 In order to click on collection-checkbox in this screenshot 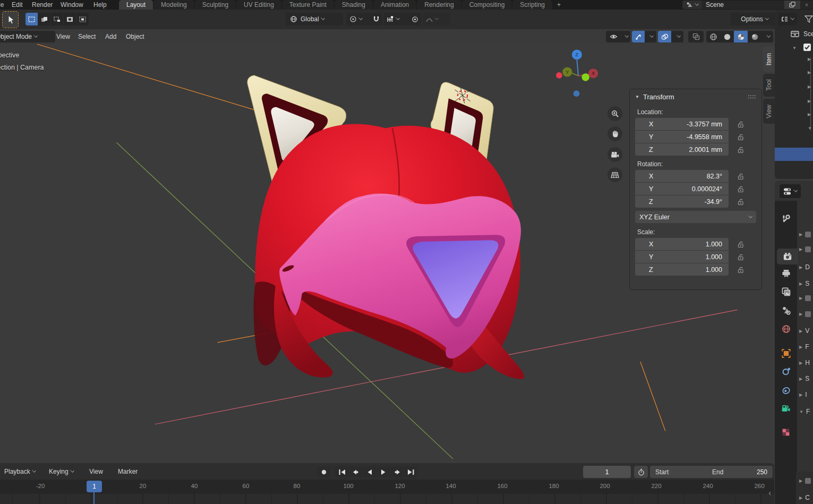, I will do `click(807, 47)`.